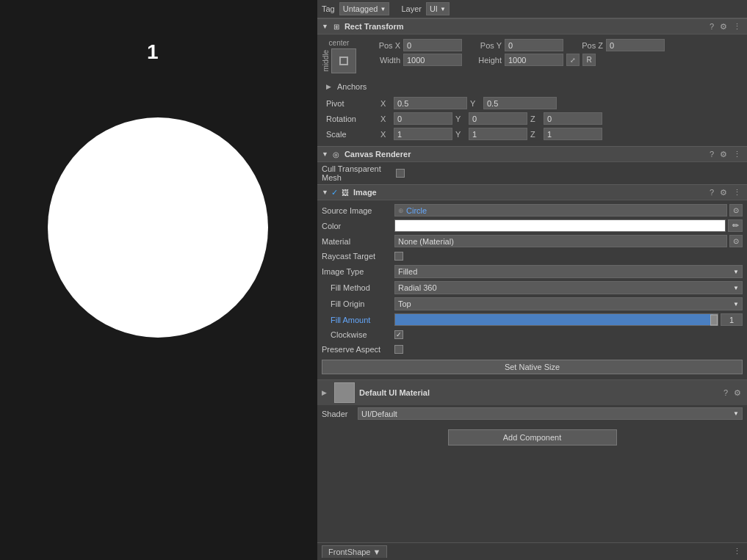  What do you see at coordinates (533, 437) in the screenshot?
I see `add-component-button: Add Component` at bounding box center [533, 437].